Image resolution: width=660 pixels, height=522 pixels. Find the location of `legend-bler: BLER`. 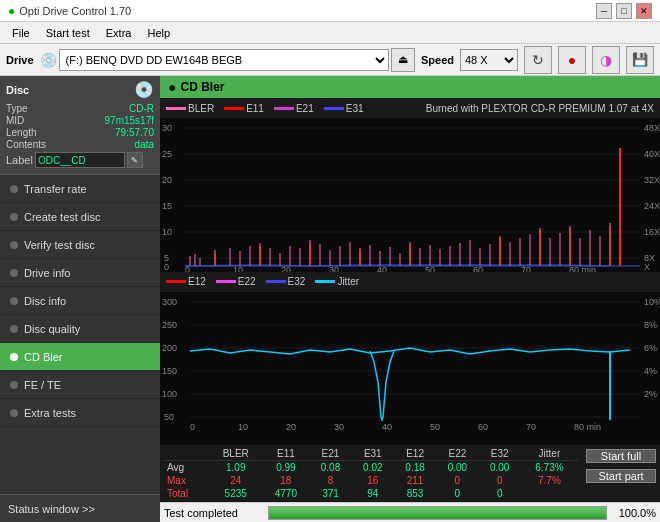

legend-bler: BLER is located at coordinates (190, 108).